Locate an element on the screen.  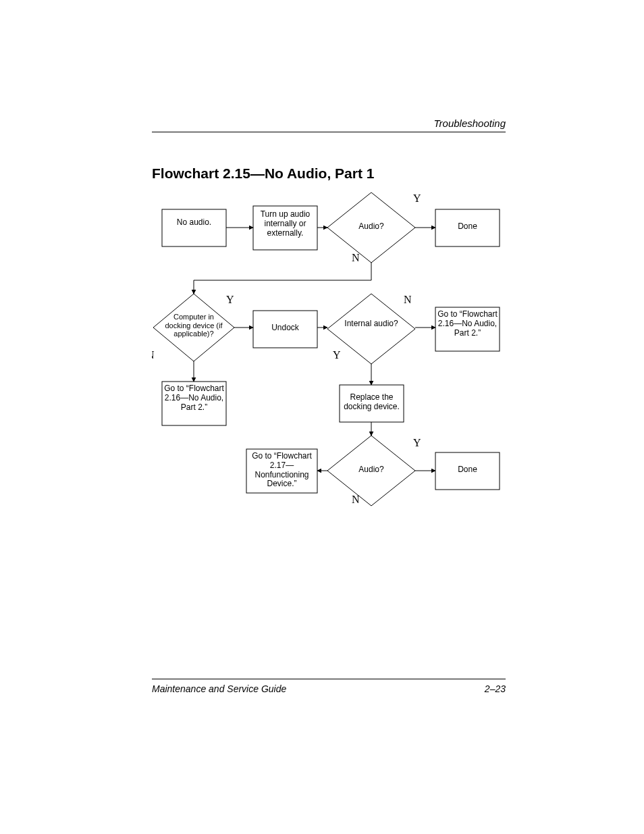
footer-rule is located at coordinates (329, 679).